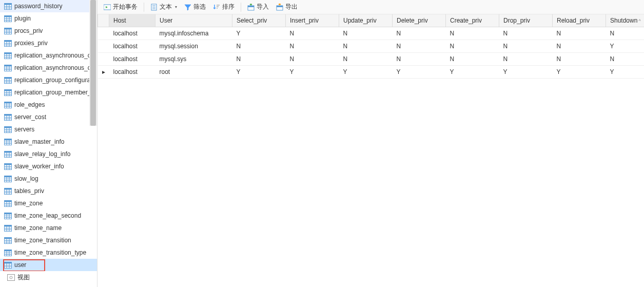 This screenshot has width=644, height=287. I want to click on sidebar-item-slave-master-info: slave_master_info, so click(48, 142).